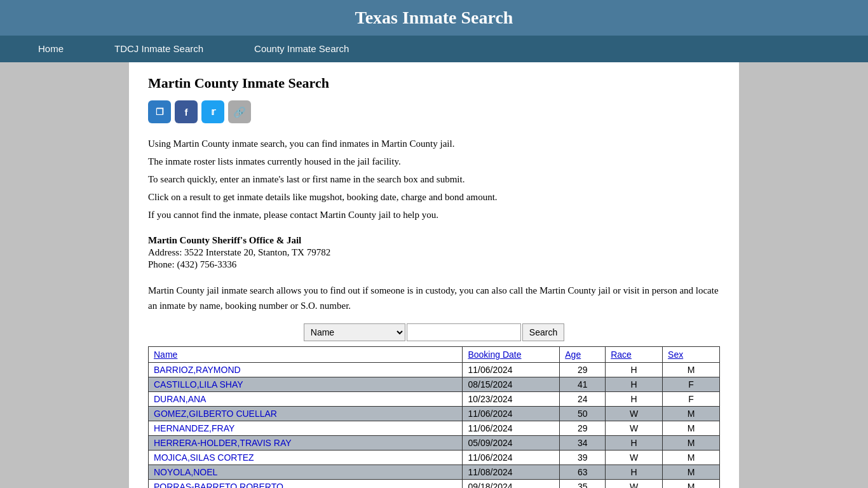 The height and width of the screenshot is (488, 868). Describe the element at coordinates (306, 399) in the screenshot. I see `inmate-name: DURAN,ANA` at that location.